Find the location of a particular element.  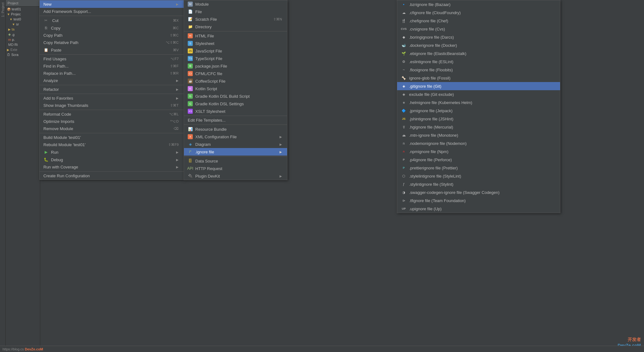

menu-item-prettierignore: P .prettierignore file (Prettier) is located at coordinates (479, 168).